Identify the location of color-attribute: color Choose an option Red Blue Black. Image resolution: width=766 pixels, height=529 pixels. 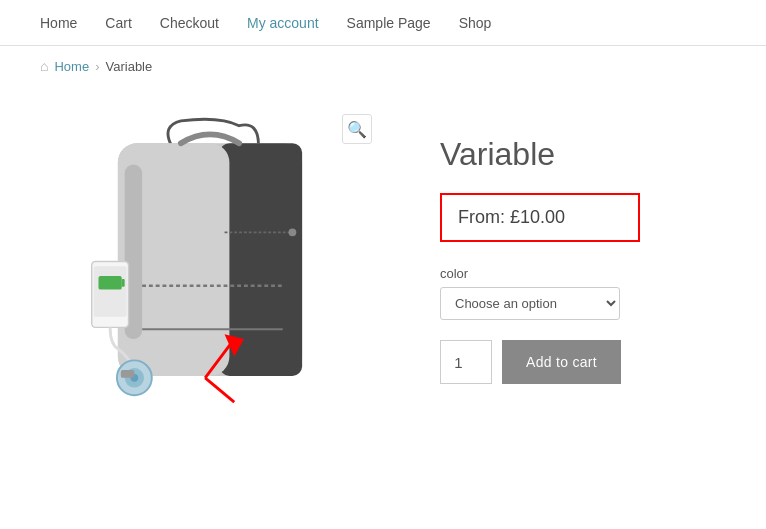
(583, 303).